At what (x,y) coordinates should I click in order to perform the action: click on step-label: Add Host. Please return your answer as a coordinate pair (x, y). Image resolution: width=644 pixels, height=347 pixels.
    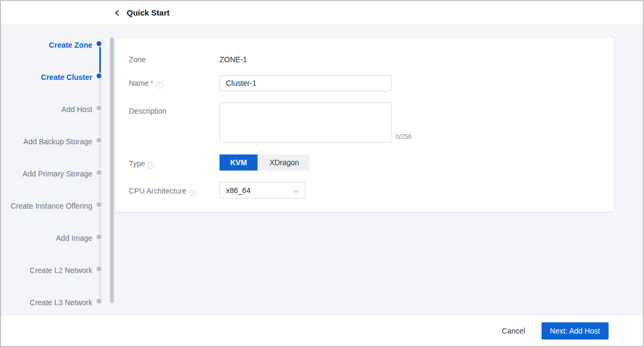
    Looking at the image, I should click on (77, 109).